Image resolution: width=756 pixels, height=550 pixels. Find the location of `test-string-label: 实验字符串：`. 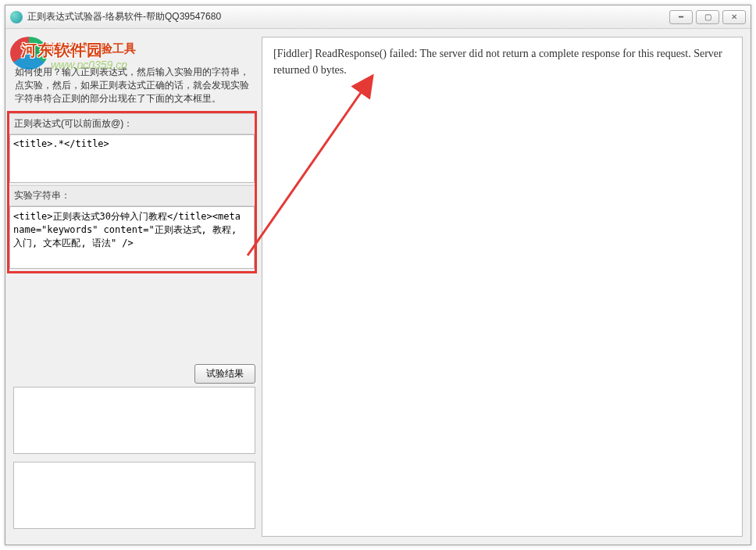

test-string-label: 实验字符串： is located at coordinates (132, 195).